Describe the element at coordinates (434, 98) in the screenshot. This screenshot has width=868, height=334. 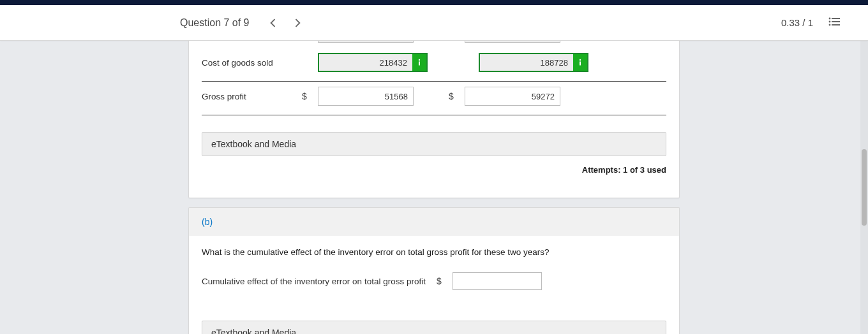
I see `table-row: Gross profit $ 51568 $ 59272` at that location.